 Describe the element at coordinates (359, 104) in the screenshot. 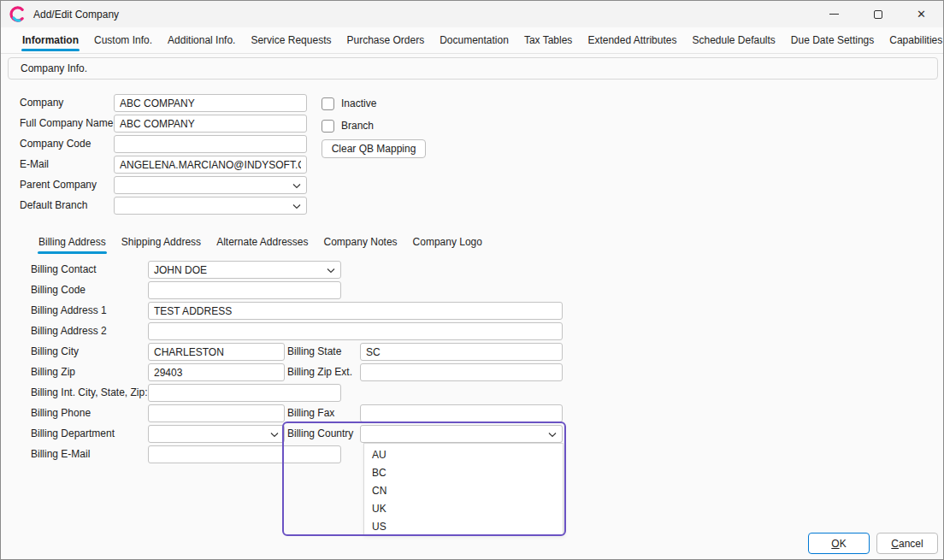

I see `inactive-label: Inactive` at that location.